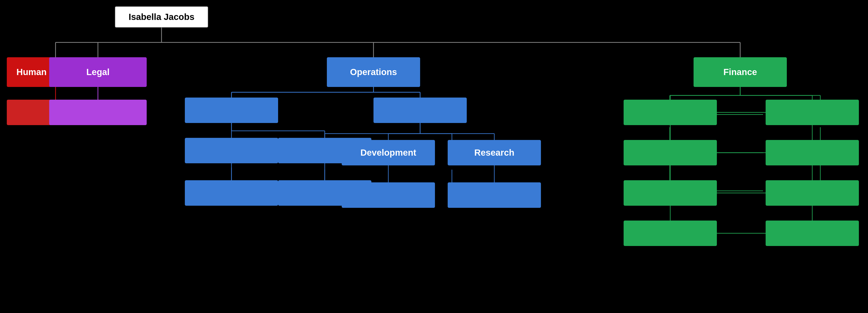 The image size is (868, 313). What do you see at coordinates (420, 110) in the screenshot?
I see `ops-child-right` at bounding box center [420, 110].